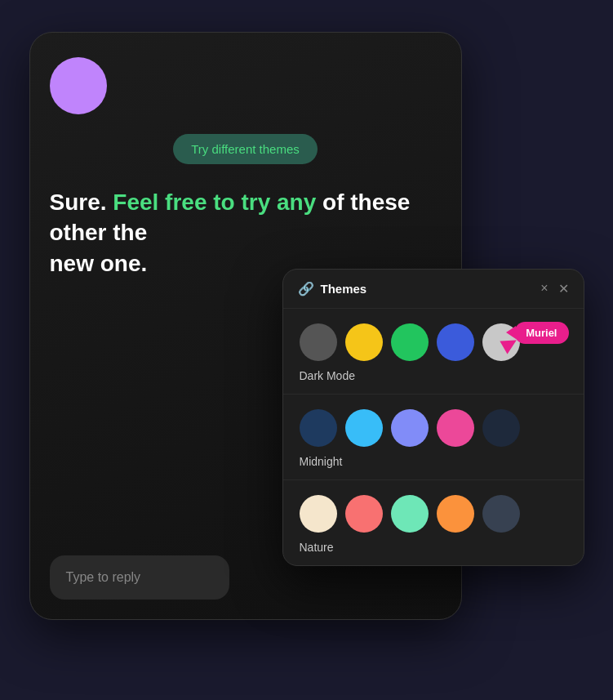 This screenshot has height=700, width=613. What do you see at coordinates (78, 86) in the screenshot?
I see `avatar` at bounding box center [78, 86].